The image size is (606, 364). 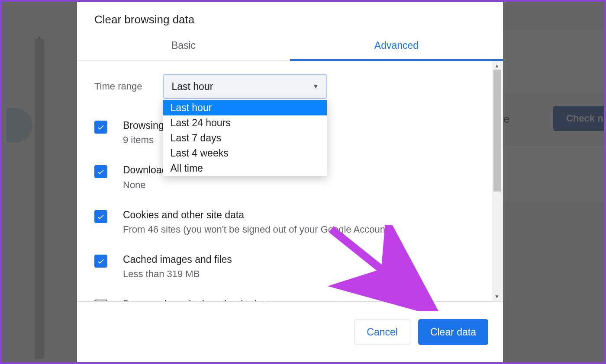 I want to click on dialog-title: Clear browsing data, so click(x=290, y=20).